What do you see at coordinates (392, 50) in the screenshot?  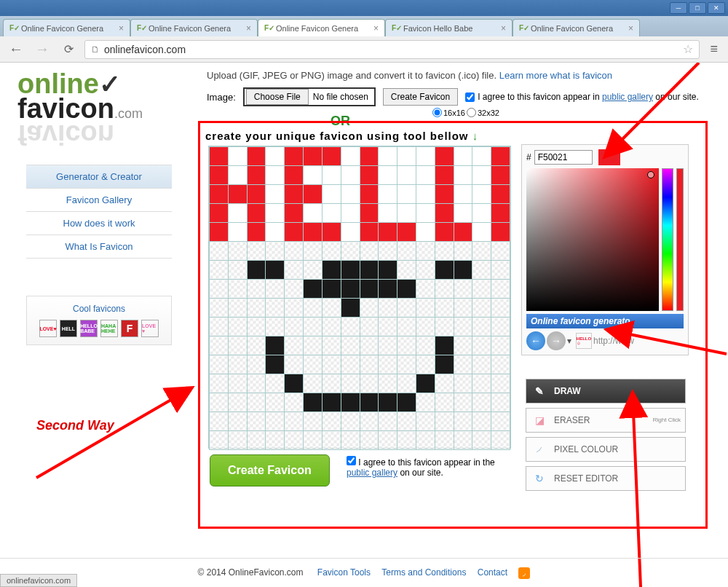 I see `url-input: 🗋 onlinefavicon.com ☆` at bounding box center [392, 50].